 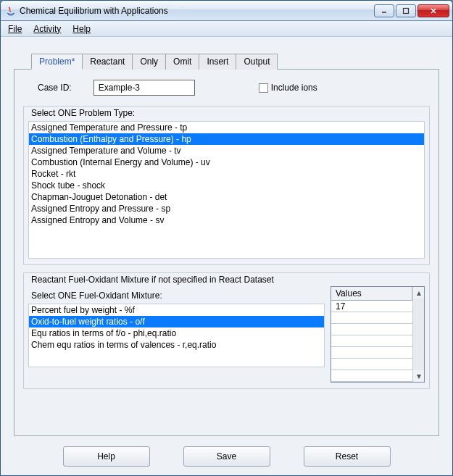 What do you see at coordinates (406, 11) in the screenshot?
I see `maximize-button` at bounding box center [406, 11].